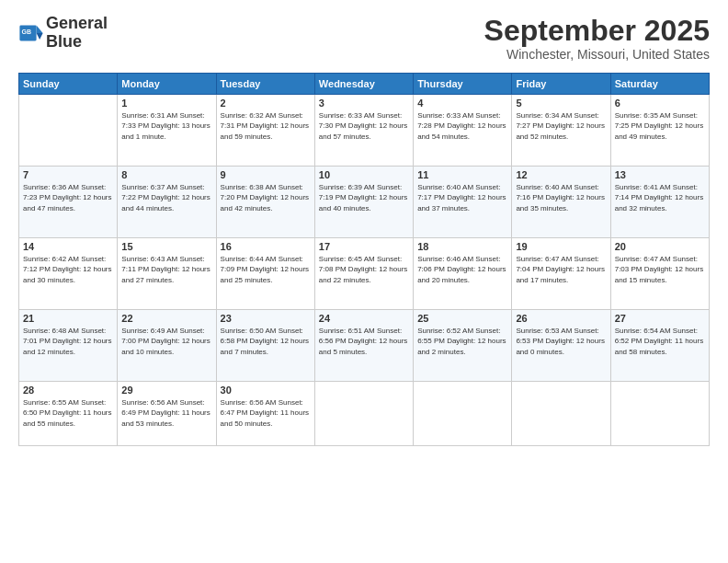 The image size is (728, 563). What do you see at coordinates (266, 198) in the screenshot?
I see `day-info: Sunrise: 6:38 AM Sunset: 7:20 PM Dayligh…` at bounding box center [266, 198].